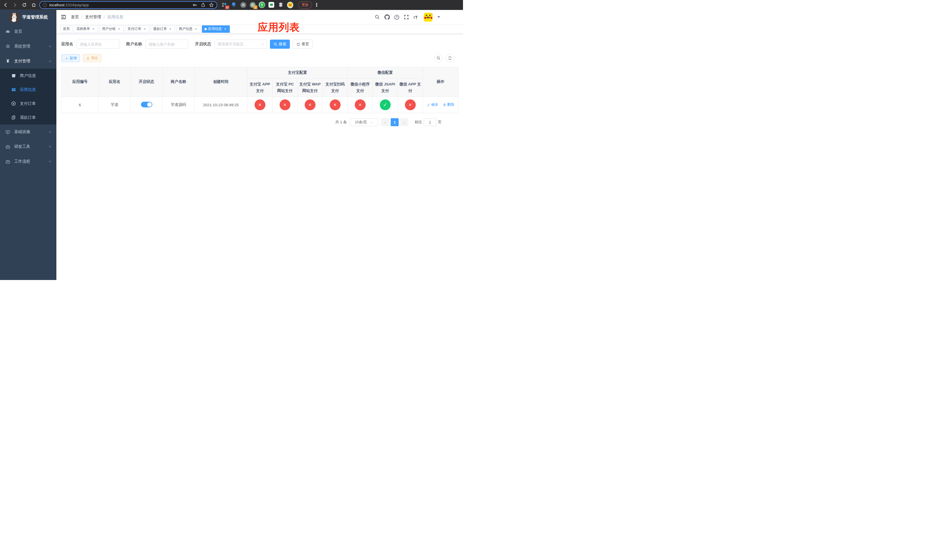 This screenshot has width=926, height=560. I want to click on avatar-caret-icon, so click(439, 17).